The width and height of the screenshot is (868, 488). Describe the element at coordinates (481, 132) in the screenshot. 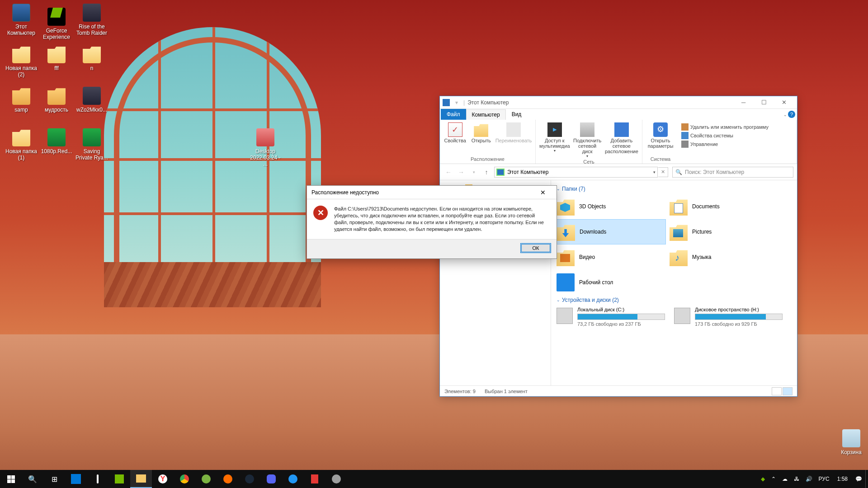

I see `ribbon-open: Открыть` at that location.